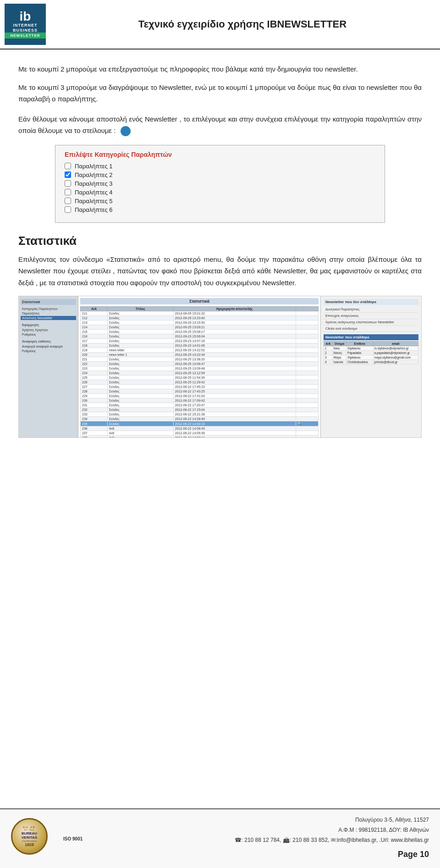 Image resolution: width=440 pixels, height=868 pixels. Describe the element at coordinates (49, 330) in the screenshot. I see `ss-sidebar-item: Χρήστες Χρηστών` at that location.